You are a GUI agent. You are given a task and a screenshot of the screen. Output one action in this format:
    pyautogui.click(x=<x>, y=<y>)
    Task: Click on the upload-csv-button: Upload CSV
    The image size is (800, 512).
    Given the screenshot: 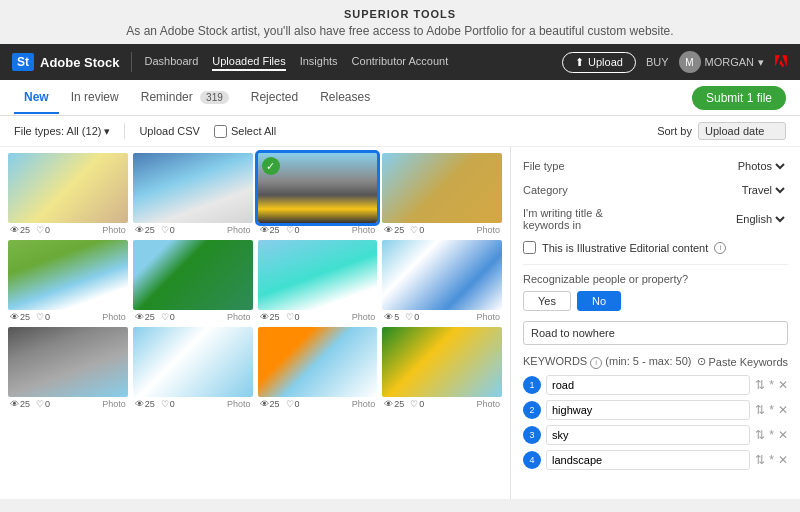 What is the action you would take?
    pyautogui.click(x=170, y=131)
    